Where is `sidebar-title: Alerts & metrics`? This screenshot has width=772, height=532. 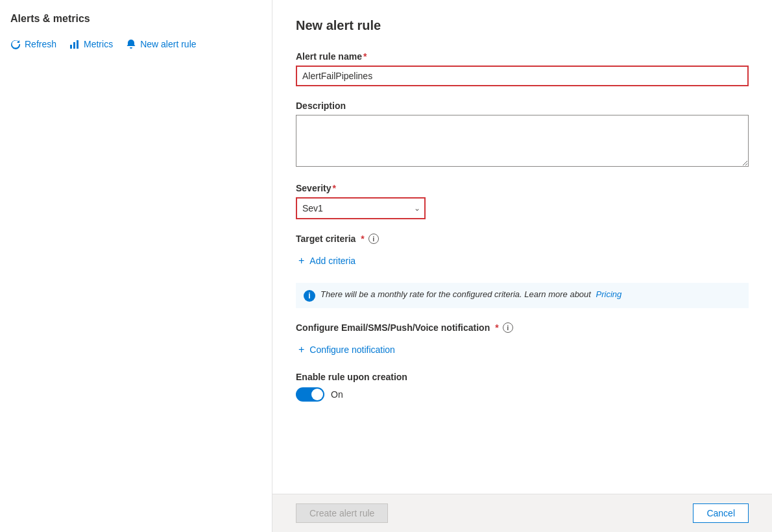
sidebar-title: Alerts & metrics is located at coordinates (136, 19).